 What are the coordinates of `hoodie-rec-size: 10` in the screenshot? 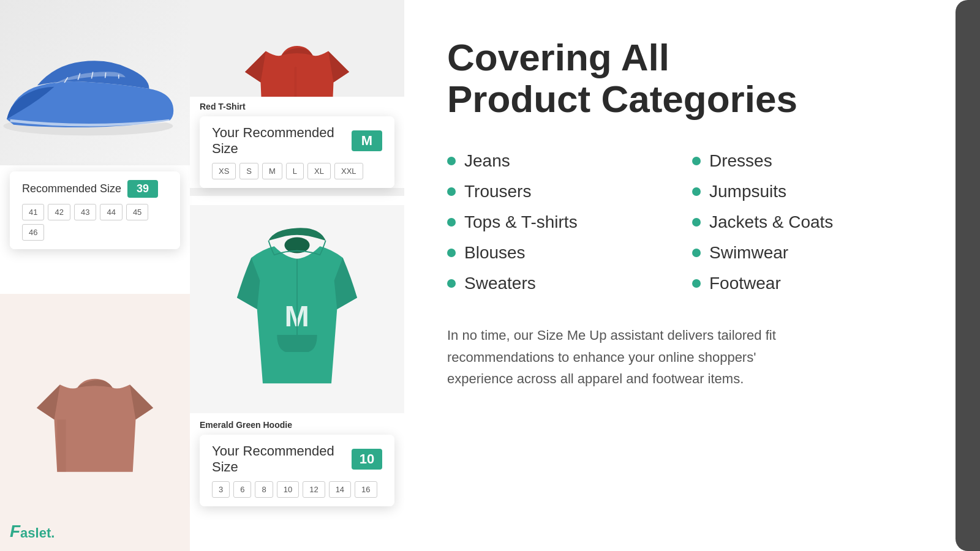 It's located at (367, 459).